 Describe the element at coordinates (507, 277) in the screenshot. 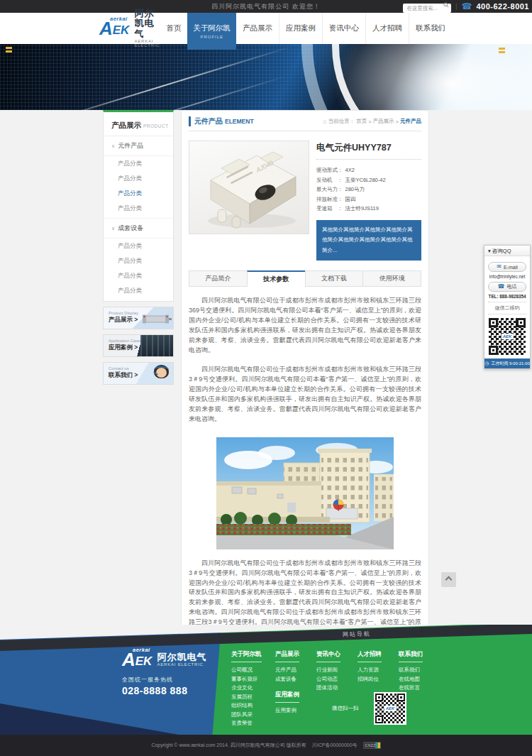

I see `email-address: info@trinitytec.net` at that location.